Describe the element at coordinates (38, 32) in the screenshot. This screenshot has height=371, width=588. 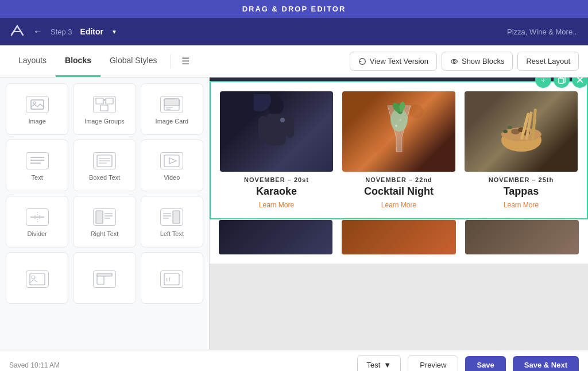
I see `back-arrow-button: ←` at that location.